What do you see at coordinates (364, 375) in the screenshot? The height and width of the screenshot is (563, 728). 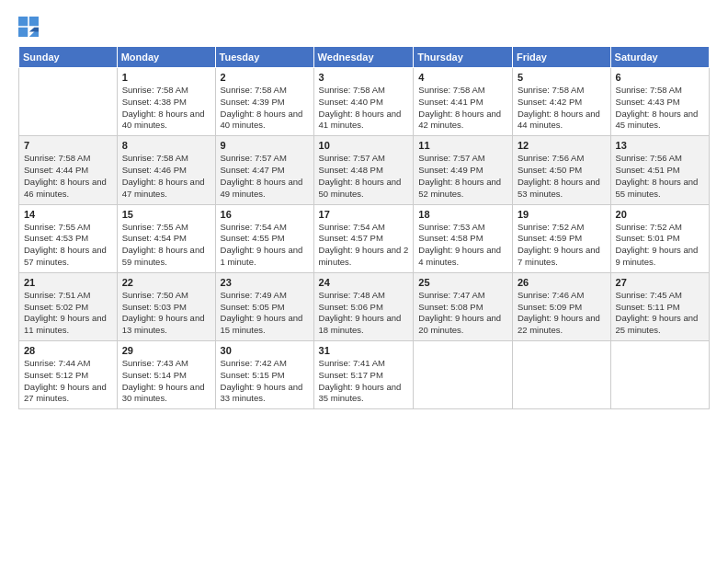 I see `week-row: 28Sunrise: 7:44 AM Sunset: 5:12 PM Dayli…` at bounding box center [364, 375].